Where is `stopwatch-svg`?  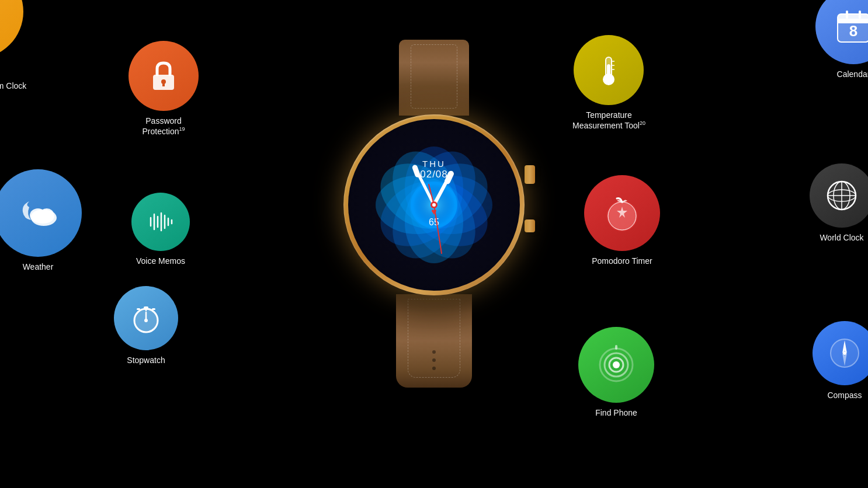
stopwatch-svg is located at coordinates (146, 318).